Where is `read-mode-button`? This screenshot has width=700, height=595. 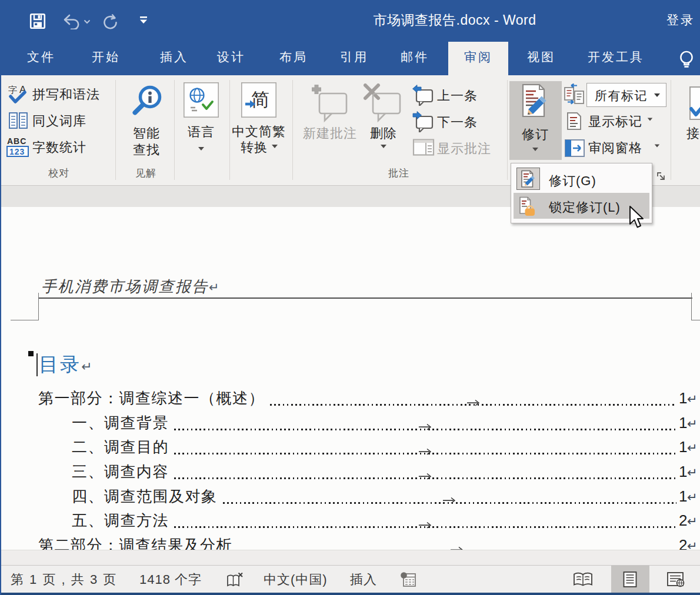 read-mode-button is located at coordinates (583, 580).